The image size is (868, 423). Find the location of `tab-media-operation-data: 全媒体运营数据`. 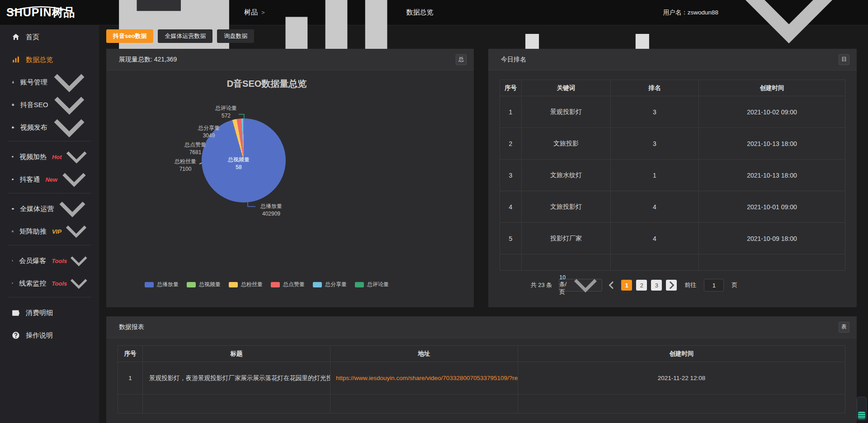

tab-media-operation-data: 全媒体运营数据 is located at coordinates (185, 36).